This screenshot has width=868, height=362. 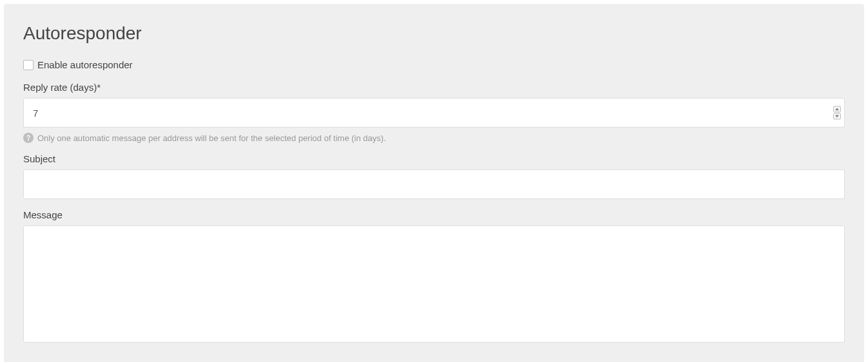 What do you see at coordinates (85, 64) in the screenshot?
I see `enable-autoresponder-label: Enable autoresponder` at bounding box center [85, 64].